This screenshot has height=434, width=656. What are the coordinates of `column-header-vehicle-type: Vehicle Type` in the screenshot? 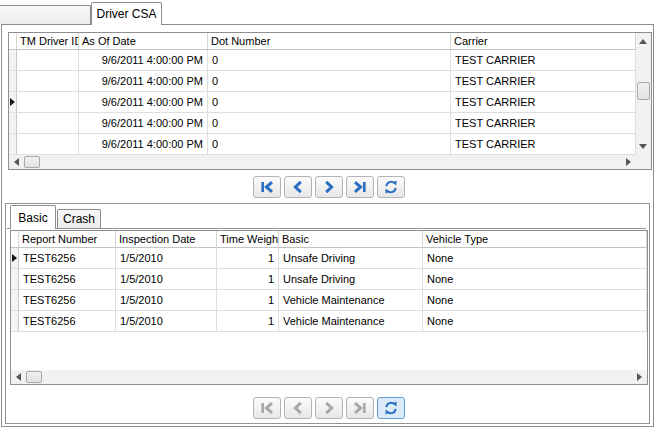 It's located at (535, 240).